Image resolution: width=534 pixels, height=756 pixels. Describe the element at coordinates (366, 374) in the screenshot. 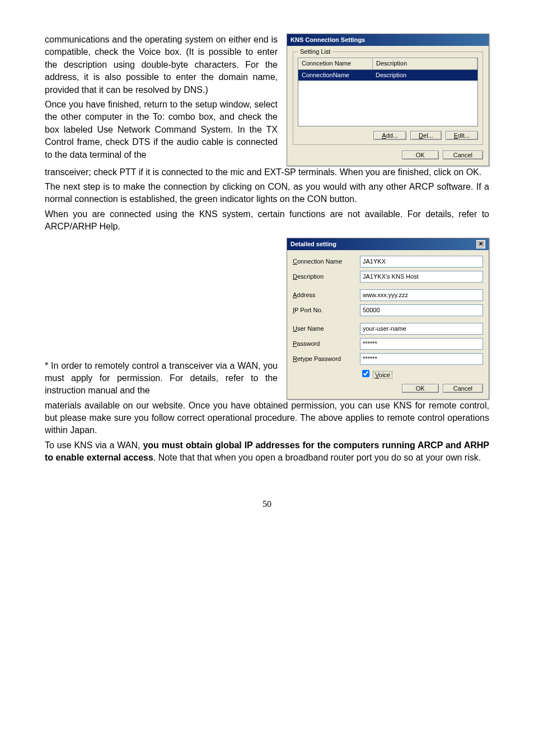

I see `voice-checkbox` at that location.